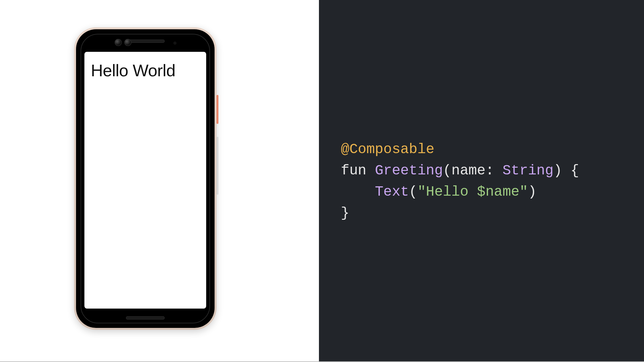 The height and width of the screenshot is (362, 644). Describe the element at coordinates (217, 109) in the screenshot. I see `power-button-icon` at that location.